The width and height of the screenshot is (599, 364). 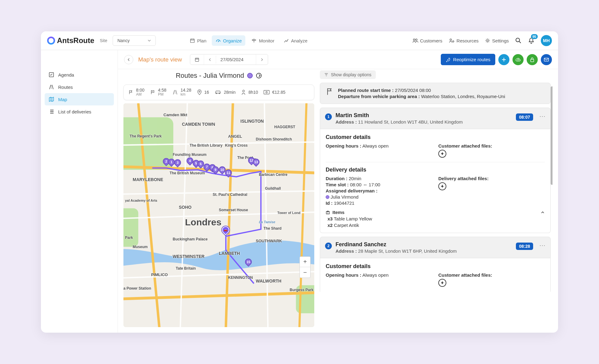 What do you see at coordinates (546, 41) in the screenshot?
I see `avatar: MH` at bounding box center [546, 41].